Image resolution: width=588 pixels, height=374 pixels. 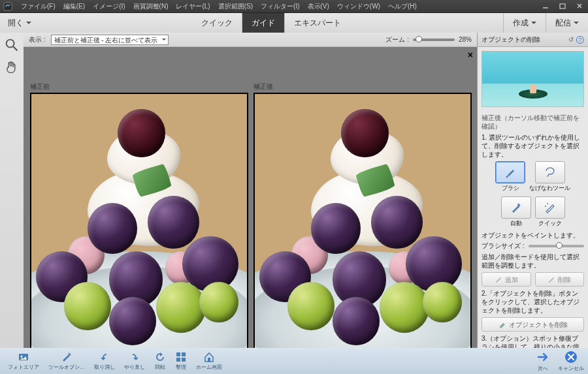 What do you see at coordinates (20, 23) in the screenshot?
I see `open-menu: 開く` at bounding box center [20, 23].